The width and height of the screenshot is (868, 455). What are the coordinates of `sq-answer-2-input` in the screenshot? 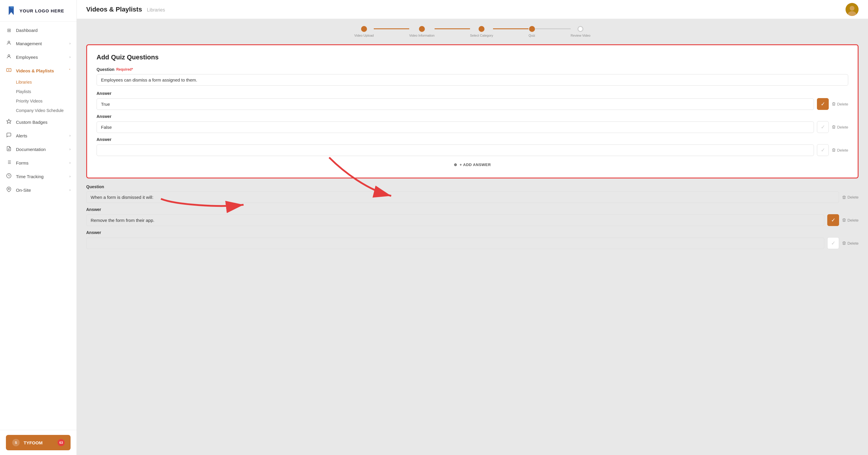 It's located at (455, 243).